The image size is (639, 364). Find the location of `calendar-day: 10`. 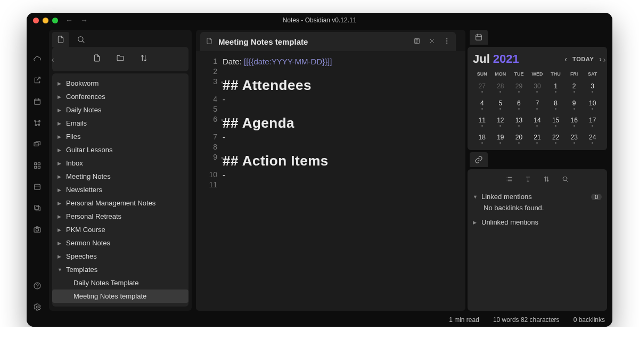

calendar-day: 10 is located at coordinates (592, 104).